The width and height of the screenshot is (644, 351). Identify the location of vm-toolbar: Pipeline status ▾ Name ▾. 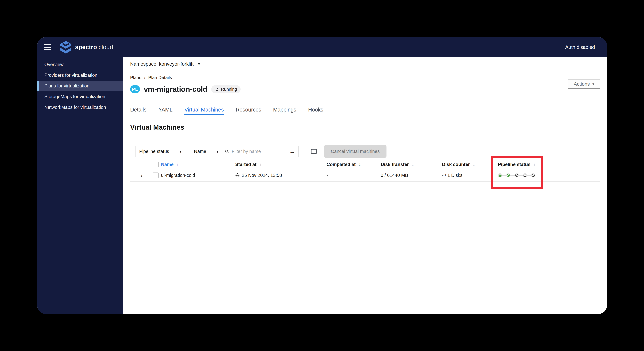
(368, 151).